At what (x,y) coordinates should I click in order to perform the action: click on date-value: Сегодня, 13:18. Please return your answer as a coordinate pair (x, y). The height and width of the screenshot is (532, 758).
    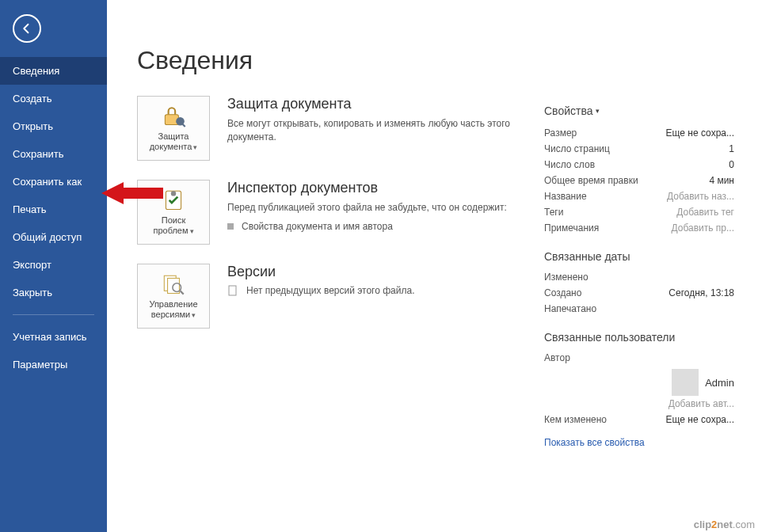
    Looking at the image, I should click on (702, 293).